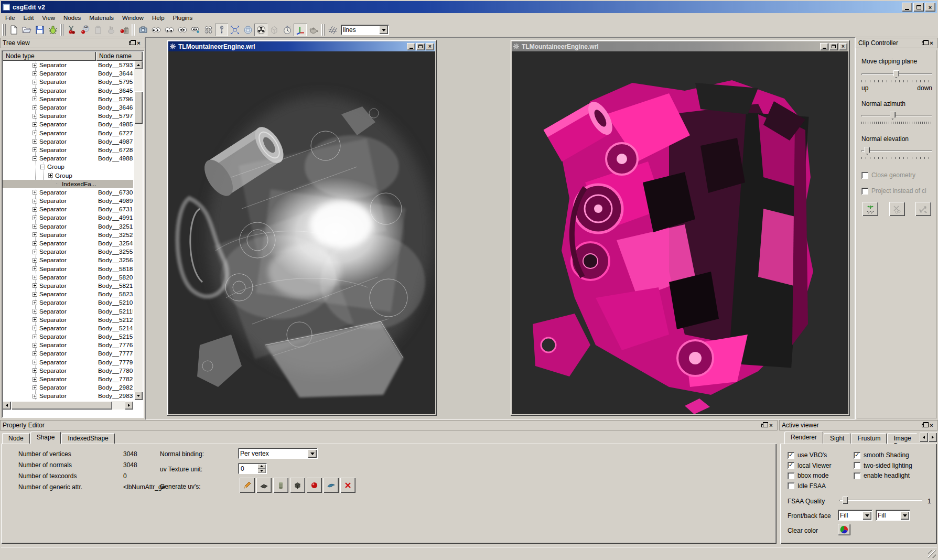 Image resolution: width=938 pixels, height=560 pixels. Describe the element at coordinates (869, 438) in the screenshot. I see `tab-frustum: Frustum` at that location.